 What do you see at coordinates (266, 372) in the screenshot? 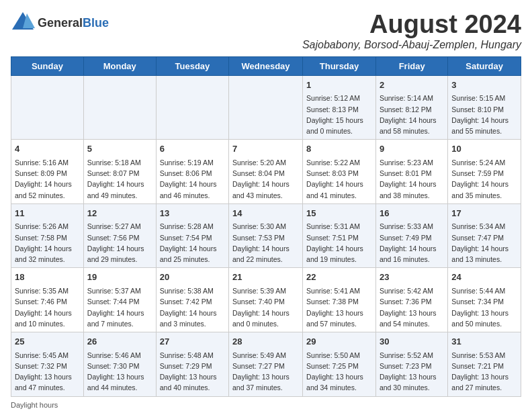
I see `day-info: Sunrise: 5:49 AM Sunset: 7:27 PM Dayligh…` at bounding box center [266, 372].